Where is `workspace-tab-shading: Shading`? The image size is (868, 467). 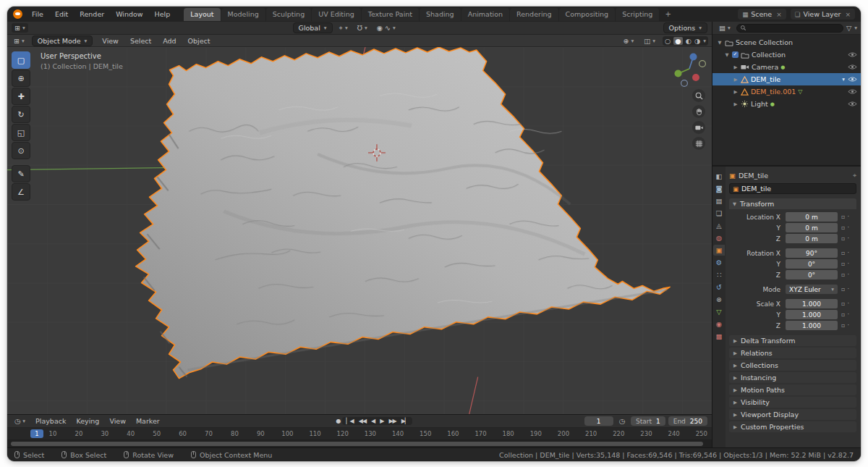
workspace-tab-shading: Shading is located at coordinates (440, 14).